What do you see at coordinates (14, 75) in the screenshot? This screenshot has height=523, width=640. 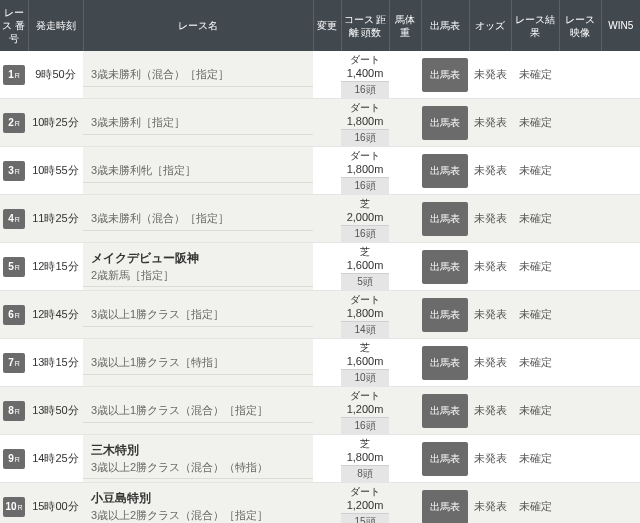 I see `race-no-cell: 1R` at bounding box center [14, 75].